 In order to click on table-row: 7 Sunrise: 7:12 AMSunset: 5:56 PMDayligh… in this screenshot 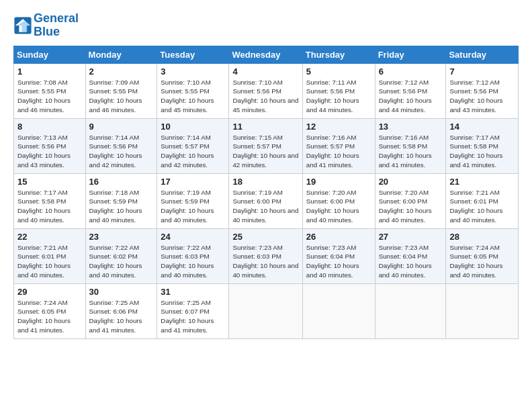, I will do `click(482, 91)`.